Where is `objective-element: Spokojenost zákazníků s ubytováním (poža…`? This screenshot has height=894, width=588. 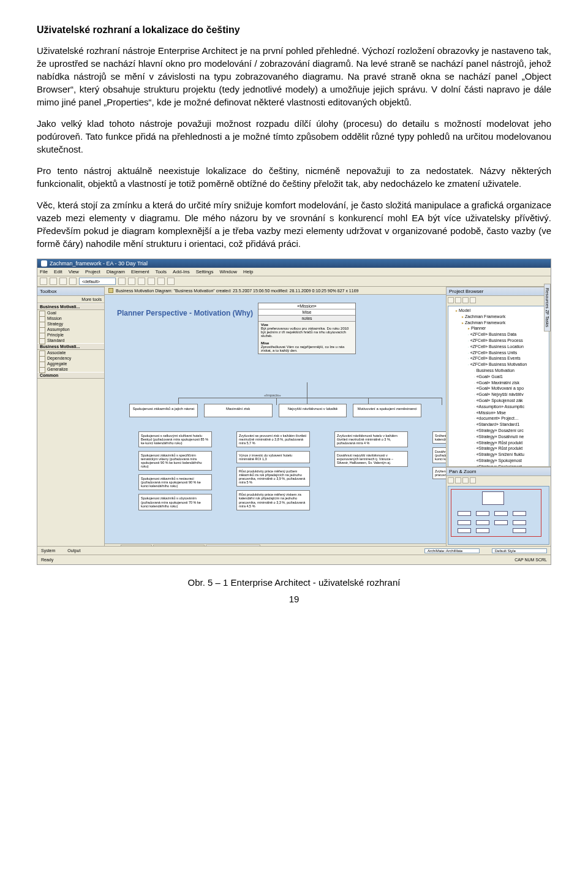 objective-element: Spokojenost zákazníků s ubytováním (poža… is located at coordinates (175, 502).